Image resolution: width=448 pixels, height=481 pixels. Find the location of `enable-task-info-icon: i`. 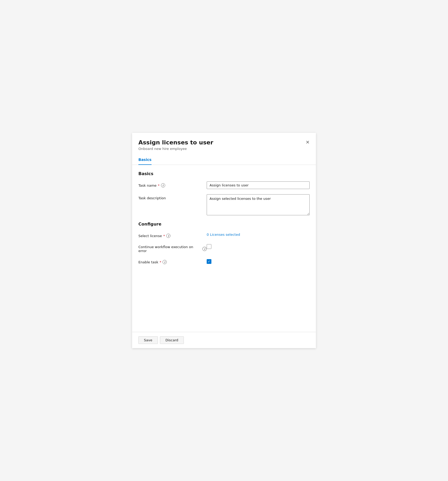

enable-task-info-icon: i is located at coordinates (165, 262).